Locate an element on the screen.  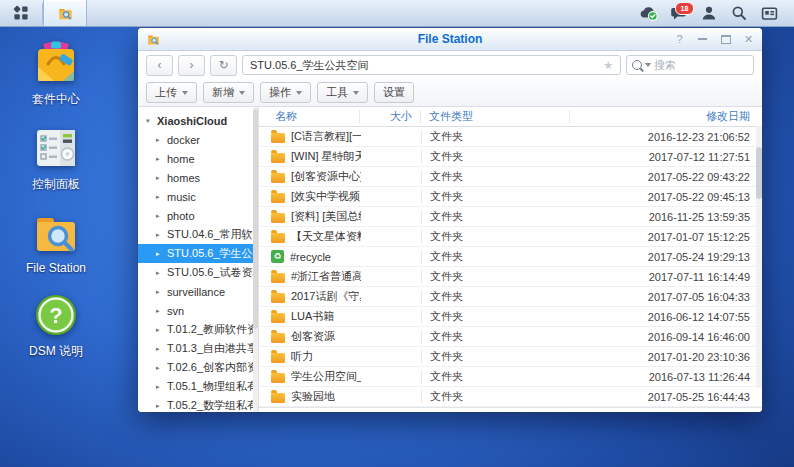
address-bar: STU.05.6_学生公共空间 ★ is located at coordinates (432, 65).